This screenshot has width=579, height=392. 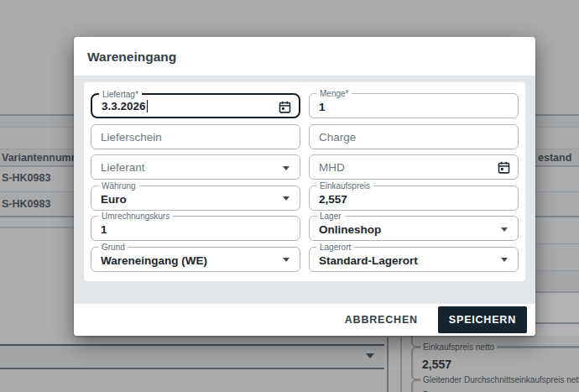 I want to click on liefertag-field: Liefertag*3.3.2026, so click(x=196, y=106).